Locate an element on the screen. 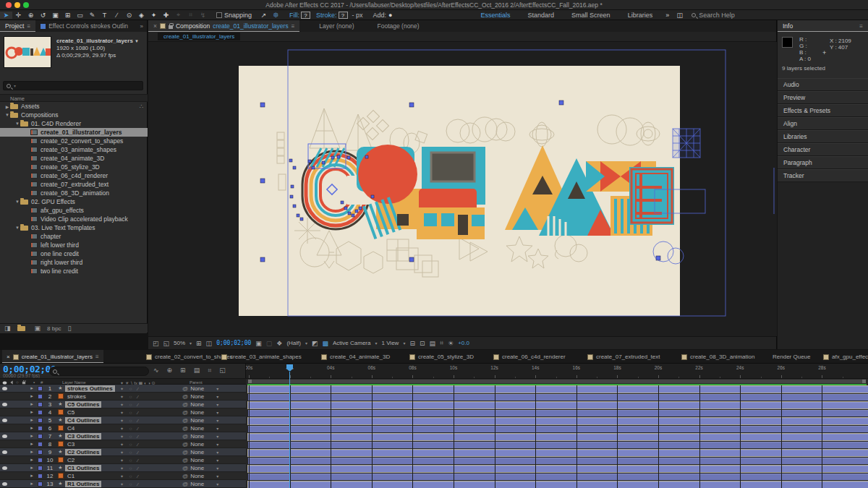 This screenshot has width=868, height=488. always-preview-icon: ◰ is located at coordinates (156, 343).